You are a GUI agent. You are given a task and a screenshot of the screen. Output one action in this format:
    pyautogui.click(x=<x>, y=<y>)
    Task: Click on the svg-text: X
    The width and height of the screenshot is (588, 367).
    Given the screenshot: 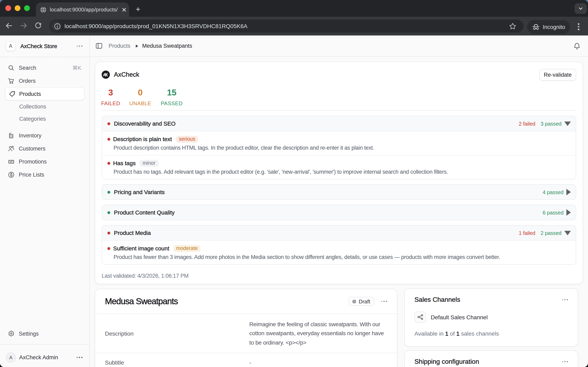 What is the action you would take?
    pyautogui.click(x=106, y=75)
    